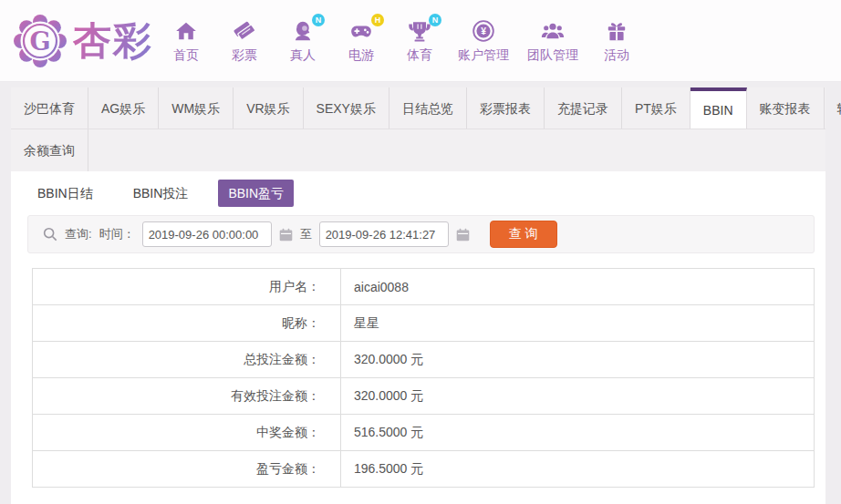  I want to click on tab-sexy: SEXY娱乐, so click(347, 108).